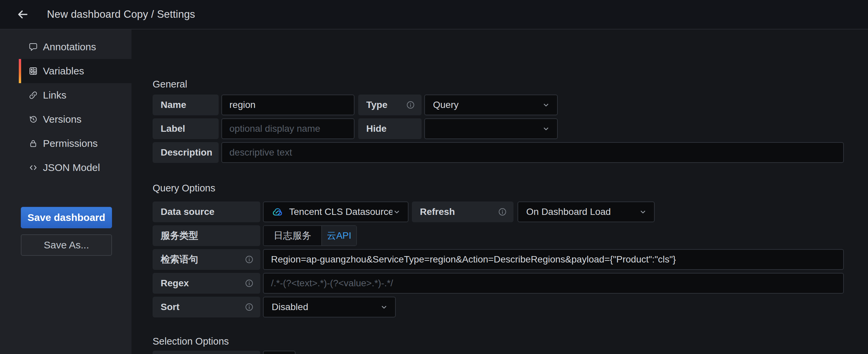 Image resolution: width=868 pixels, height=354 pixels. Describe the element at coordinates (553, 259) in the screenshot. I see `query-input` at that location.